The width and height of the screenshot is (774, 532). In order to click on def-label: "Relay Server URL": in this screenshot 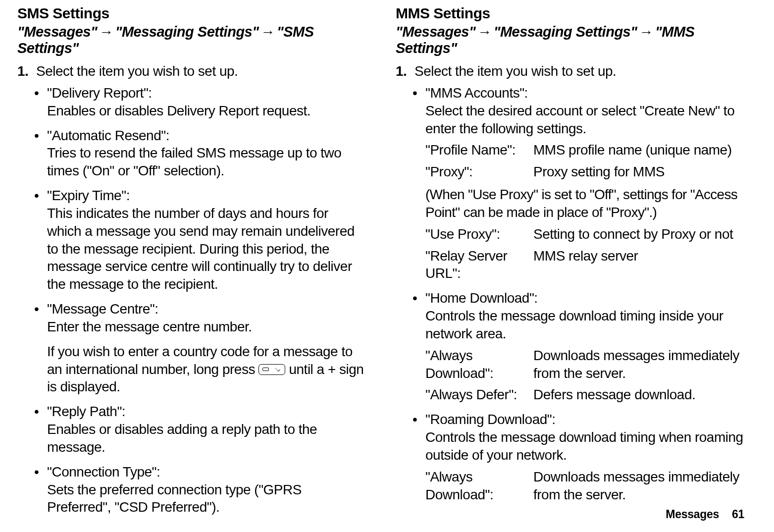, I will do `click(479, 265)`.